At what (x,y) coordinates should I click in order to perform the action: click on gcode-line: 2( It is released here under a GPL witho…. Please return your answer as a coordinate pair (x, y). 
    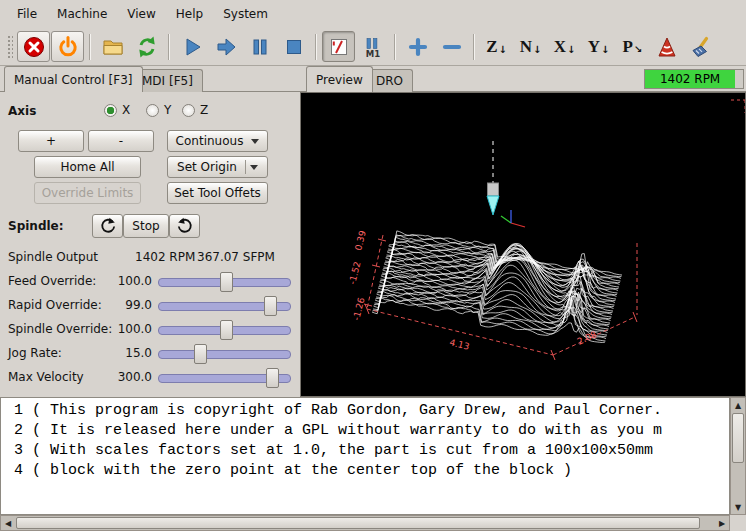
    Looking at the image, I should click on (367, 431).